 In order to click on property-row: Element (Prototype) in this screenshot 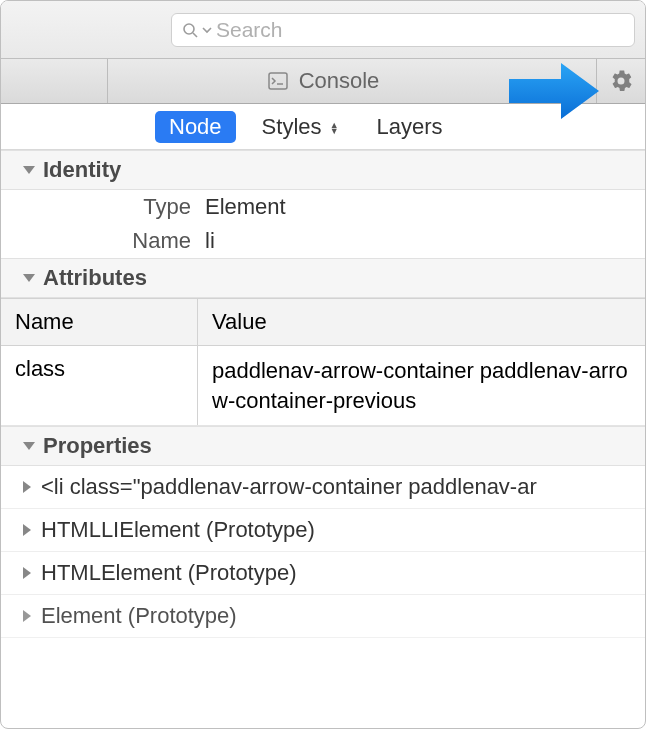, I will do `click(323, 616)`.